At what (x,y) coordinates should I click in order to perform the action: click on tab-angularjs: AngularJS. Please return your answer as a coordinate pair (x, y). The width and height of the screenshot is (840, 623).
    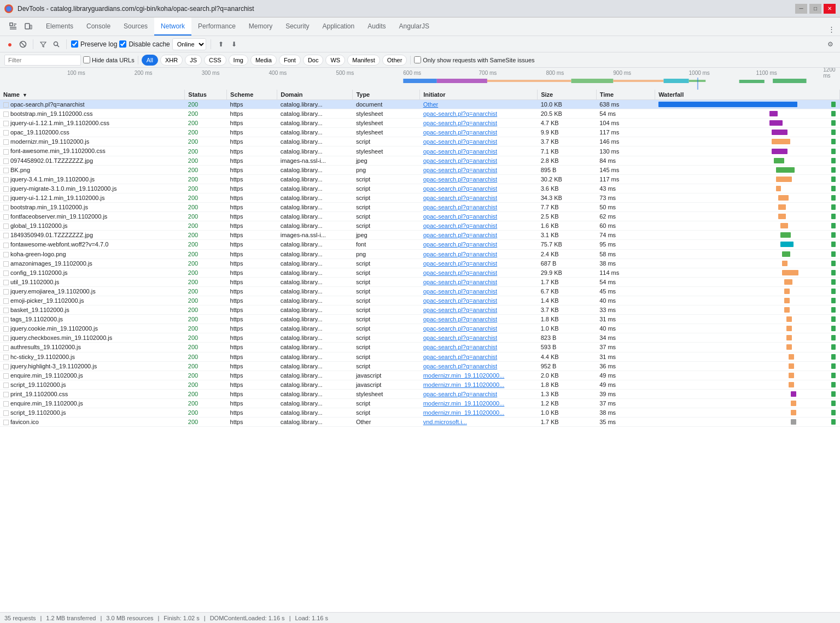
    Looking at the image, I should click on (415, 26).